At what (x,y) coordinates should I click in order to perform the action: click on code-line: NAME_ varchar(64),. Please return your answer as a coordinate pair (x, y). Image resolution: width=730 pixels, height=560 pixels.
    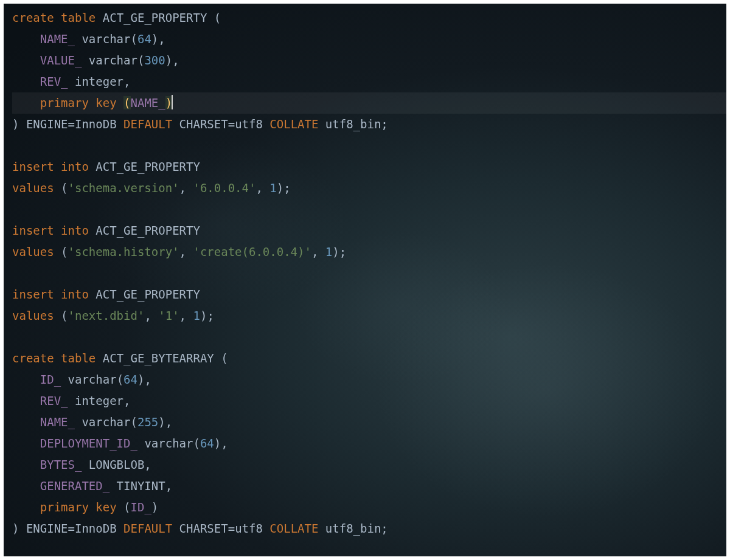
    Looking at the image, I should click on (369, 39).